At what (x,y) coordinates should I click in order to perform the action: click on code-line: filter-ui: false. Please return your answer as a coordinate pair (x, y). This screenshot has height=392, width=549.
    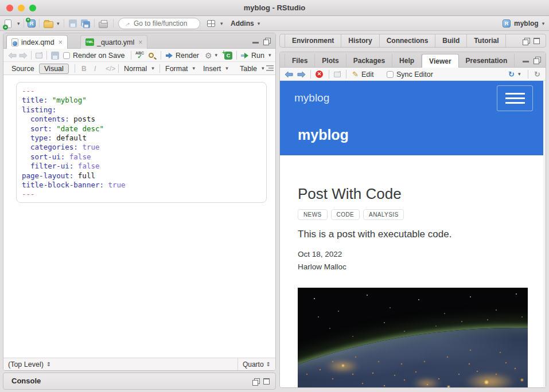
    Looking at the image, I should click on (144, 166).